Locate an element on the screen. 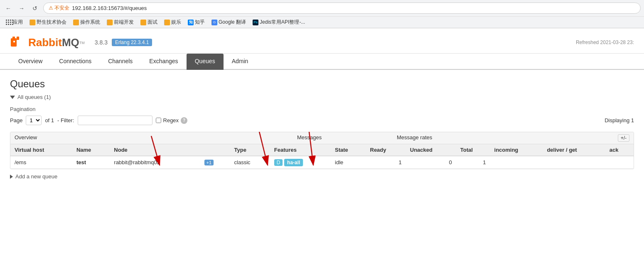 The width and height of the screenshot is (644, 259). node-plus-badge: +1 is located at coordinates (209, 163).